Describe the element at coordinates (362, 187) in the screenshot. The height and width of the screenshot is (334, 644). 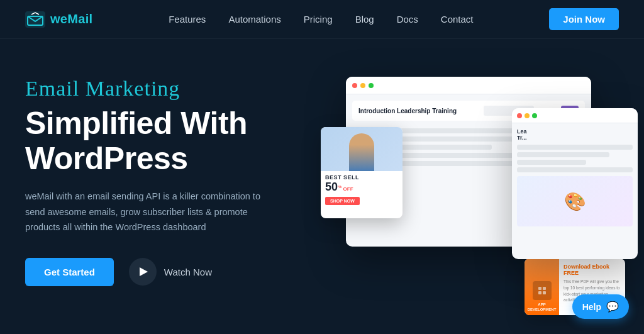
I see `price-row: 50 % OFF` at that location.